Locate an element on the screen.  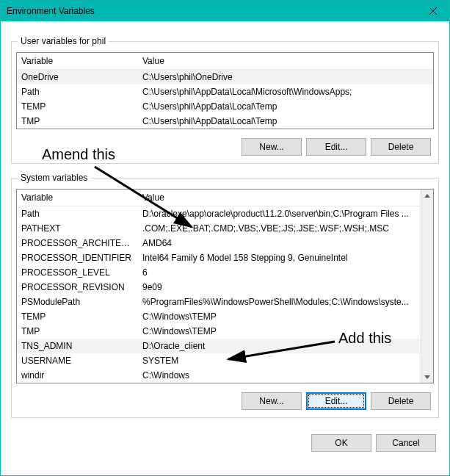
ok-button: OK is located at coordinates (341, 443).